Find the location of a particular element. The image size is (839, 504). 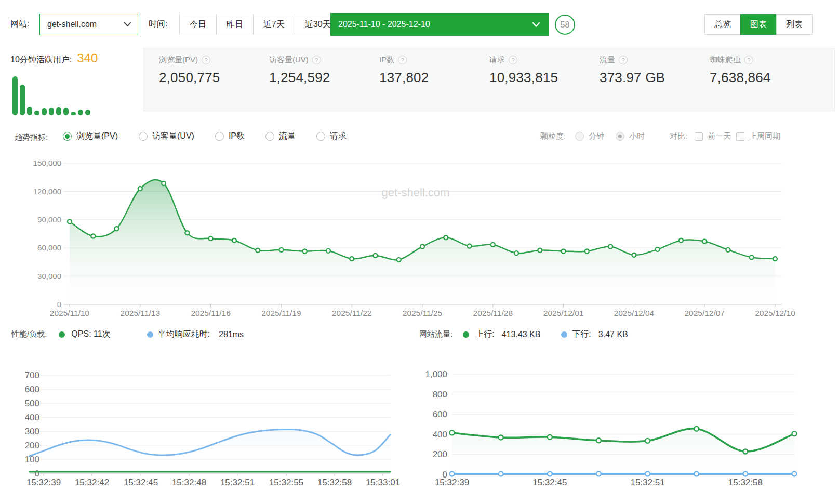

stat-value: 1,254,592 is located at coordinates (317, 78).